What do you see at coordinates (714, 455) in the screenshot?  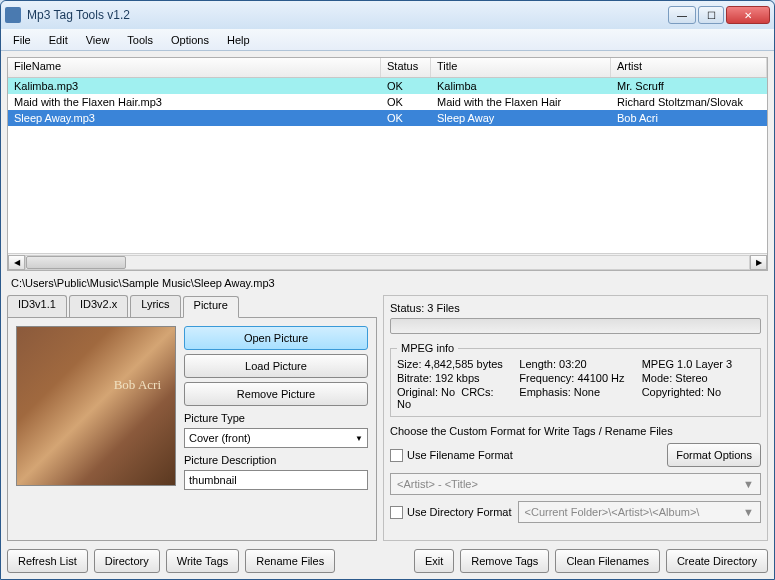 I see `format-options-button: Format Options` at bounding box center [714, 455].